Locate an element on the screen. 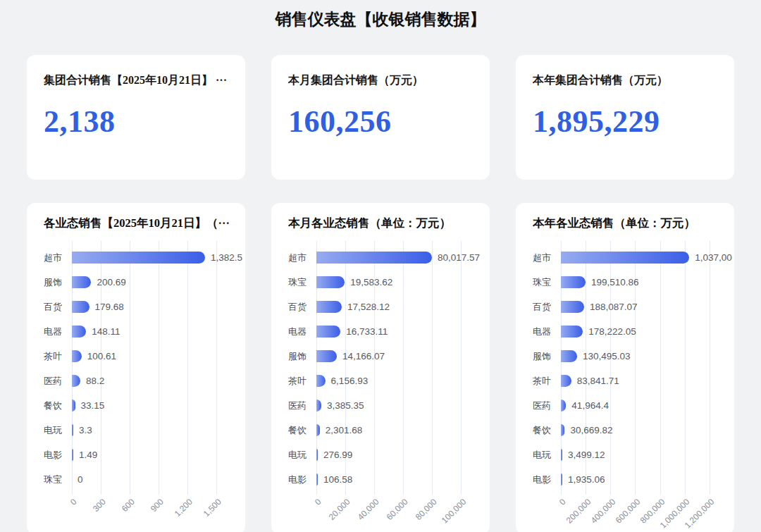 This screenshot has width=761, height=532. value-label: 17,528.12 is located at coordinates (369, 307).